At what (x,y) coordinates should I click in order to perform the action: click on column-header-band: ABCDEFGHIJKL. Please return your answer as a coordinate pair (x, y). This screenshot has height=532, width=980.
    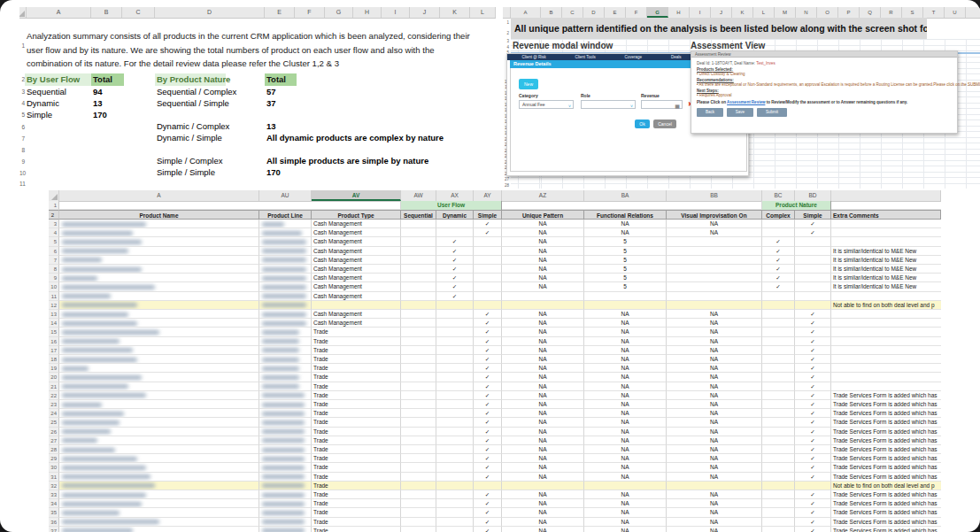
    Looking at the image, I should click on (258, 12).